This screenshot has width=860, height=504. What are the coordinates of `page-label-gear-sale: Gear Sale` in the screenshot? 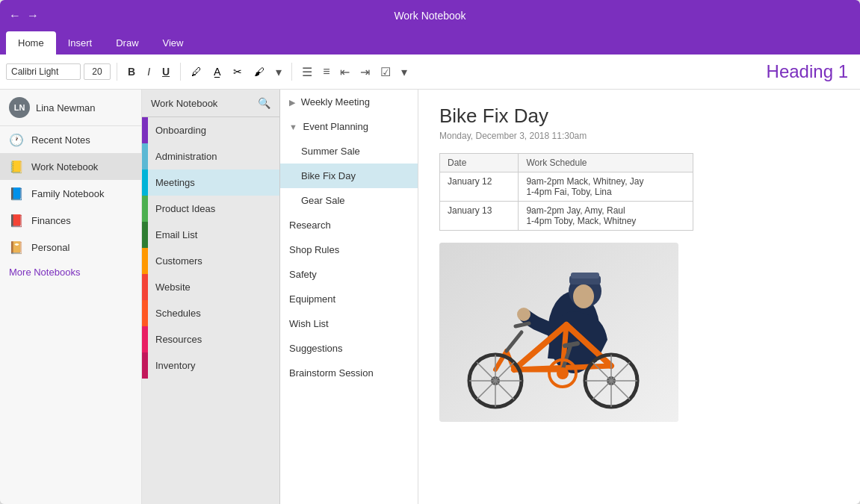 It's located at (323, 200).